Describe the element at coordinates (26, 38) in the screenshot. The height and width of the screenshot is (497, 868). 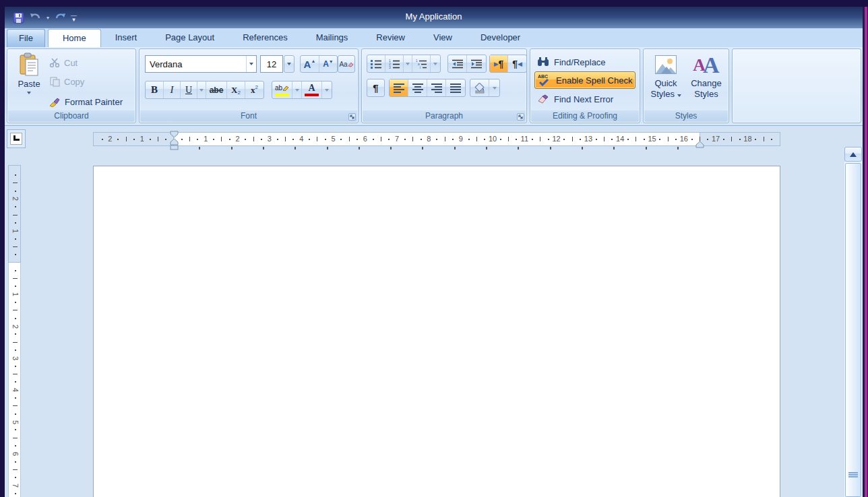
I see `tab-file: File` at that location.